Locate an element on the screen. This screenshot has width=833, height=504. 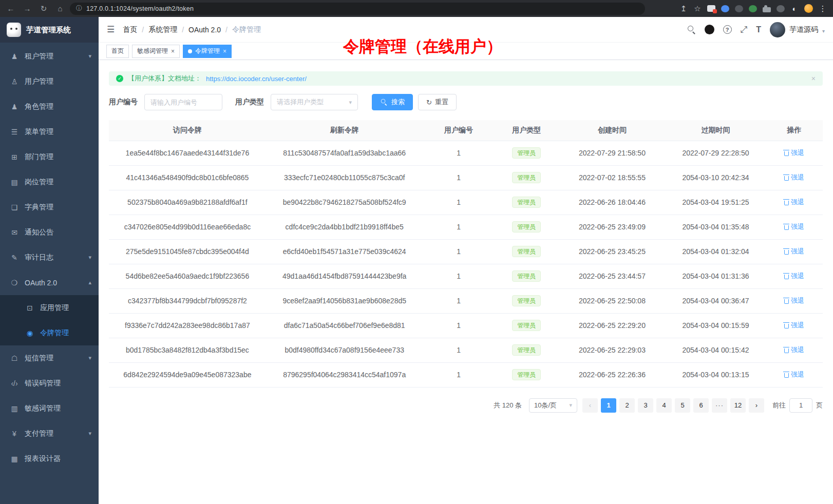
breadcrumb-item: 首页 is located at coordinates (130, 30).